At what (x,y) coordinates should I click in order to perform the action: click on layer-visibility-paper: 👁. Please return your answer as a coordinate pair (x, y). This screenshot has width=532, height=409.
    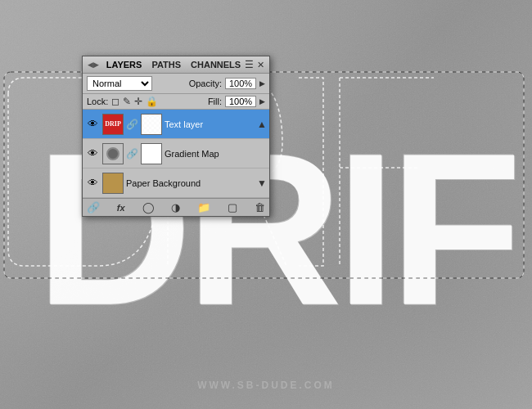
    Looking at the image, I should click on (92, 183).